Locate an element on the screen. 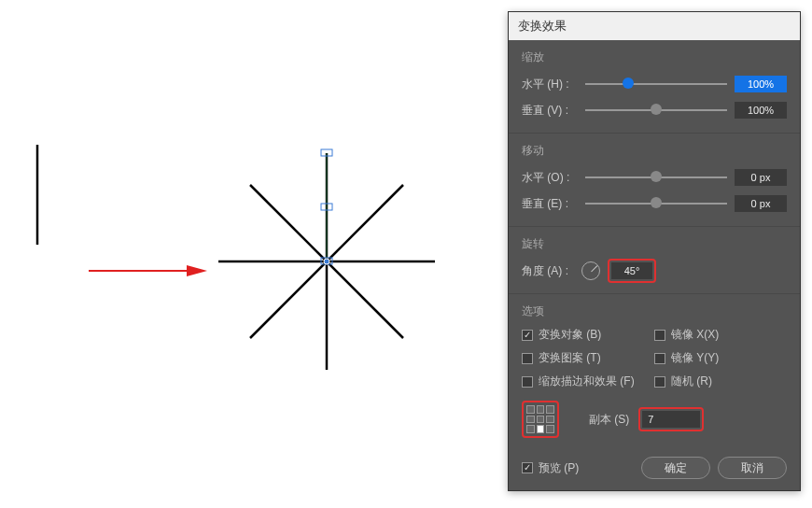 This screenshot has height=508, width=812. origin-picker is located at coordinates (540, 419).